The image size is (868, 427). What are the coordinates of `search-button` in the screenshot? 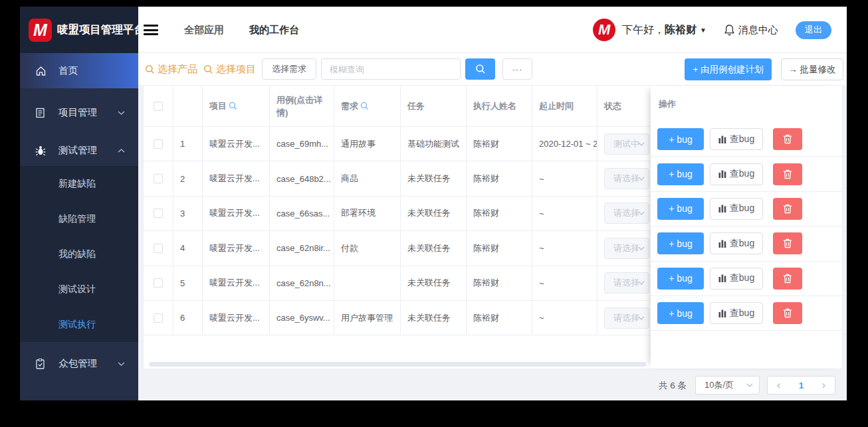 It's located at (480, 69).